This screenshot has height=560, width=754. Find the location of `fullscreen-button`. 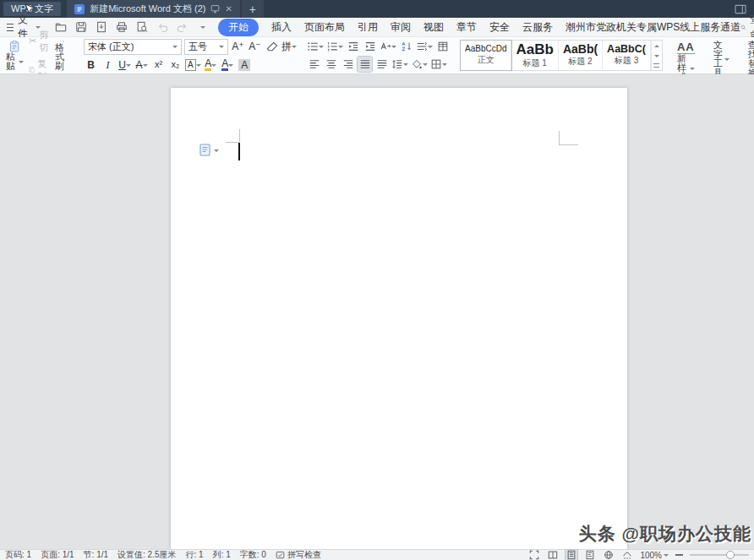

fullscreen-button is located at coordinates (534, 555).